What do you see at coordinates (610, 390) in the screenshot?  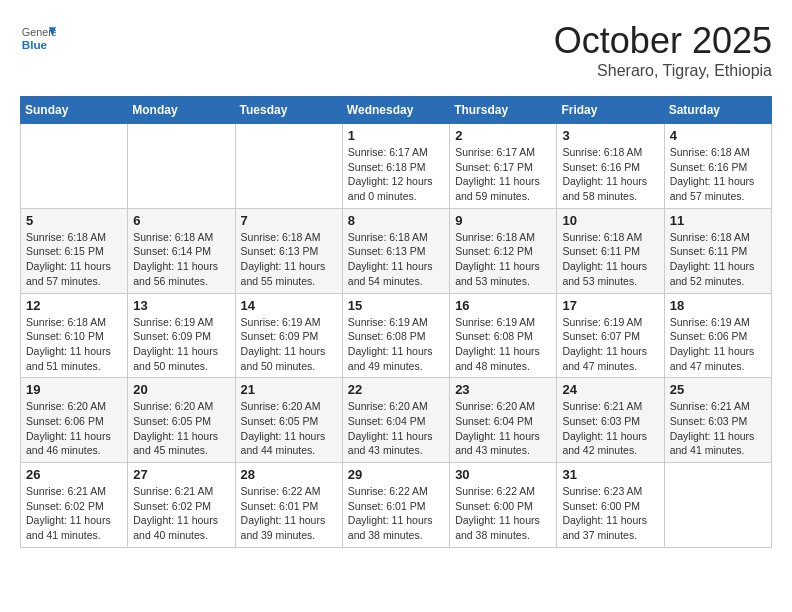 I see `day-number: 24` at bounding box center [610, 390].